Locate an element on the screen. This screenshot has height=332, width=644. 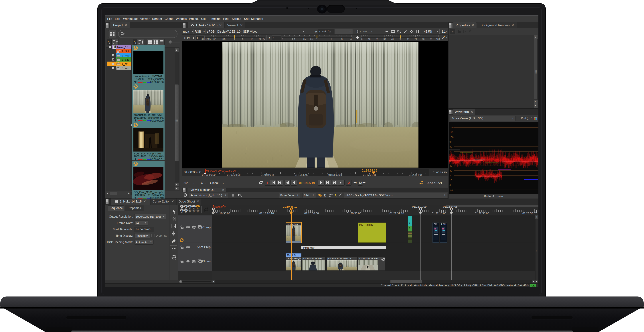
svg-text: 120 is located at coordinates (452, 128).